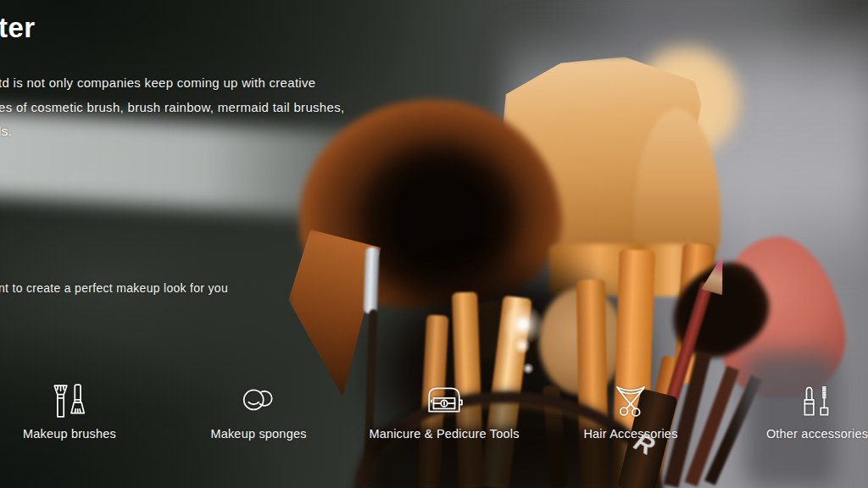 This screenshot has width=868, height=488. I want to click on intro-line: td is not only companies keep coming up …, so click(172, 83).